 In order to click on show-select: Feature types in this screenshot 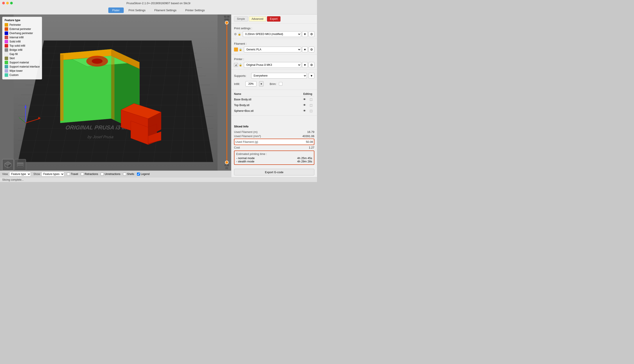, I will do `click(53, 174)`.